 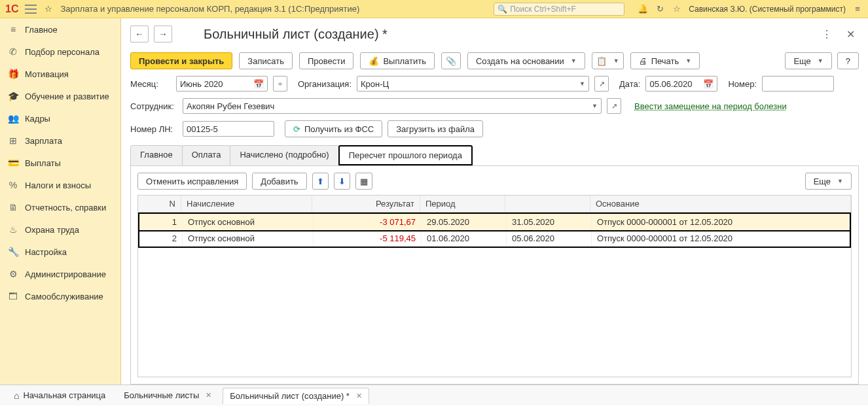 I want to click on search-icon: 🔍, so click(x=503, y=9).